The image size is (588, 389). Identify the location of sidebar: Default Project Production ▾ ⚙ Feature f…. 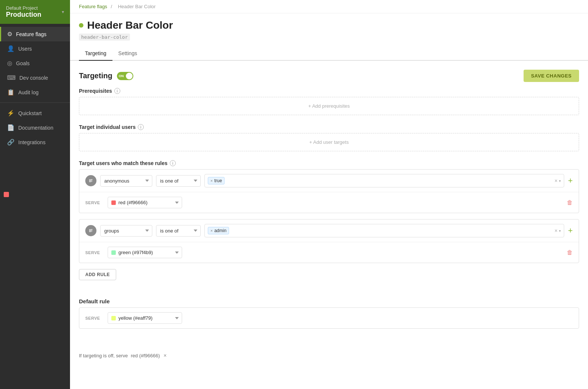
(35, 194).